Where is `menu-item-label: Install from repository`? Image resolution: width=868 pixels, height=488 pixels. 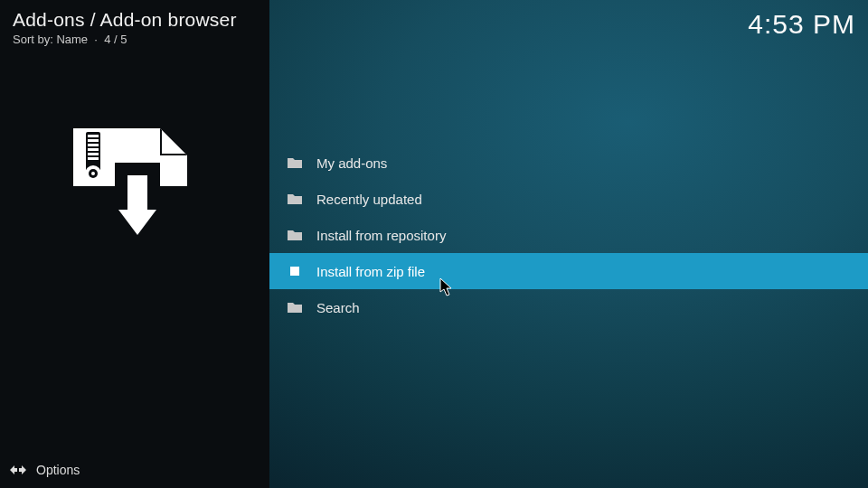
menu-item-label: Install from repository is located at coordinates (382, 235).